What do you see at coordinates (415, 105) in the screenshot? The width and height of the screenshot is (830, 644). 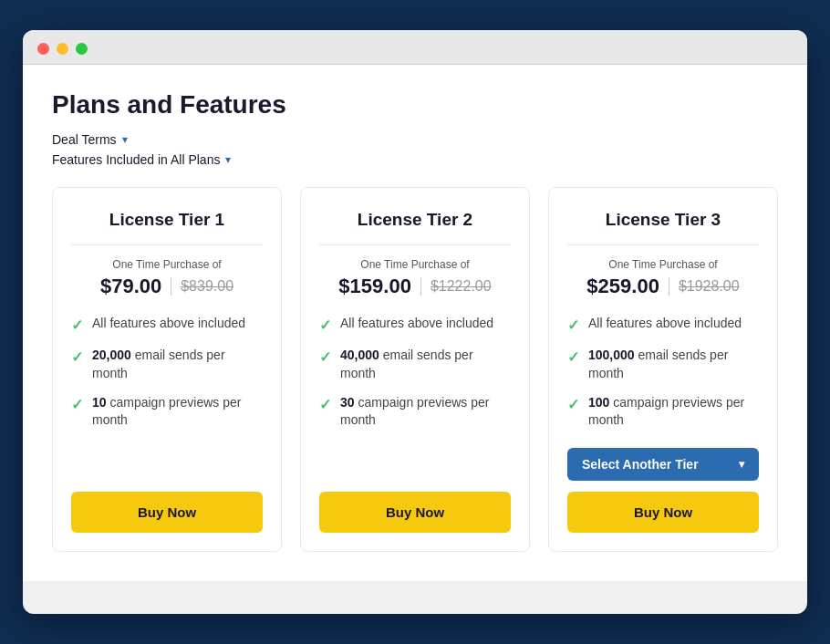 I see `page-title: Plans and Features` at bounding box center [415, 105].